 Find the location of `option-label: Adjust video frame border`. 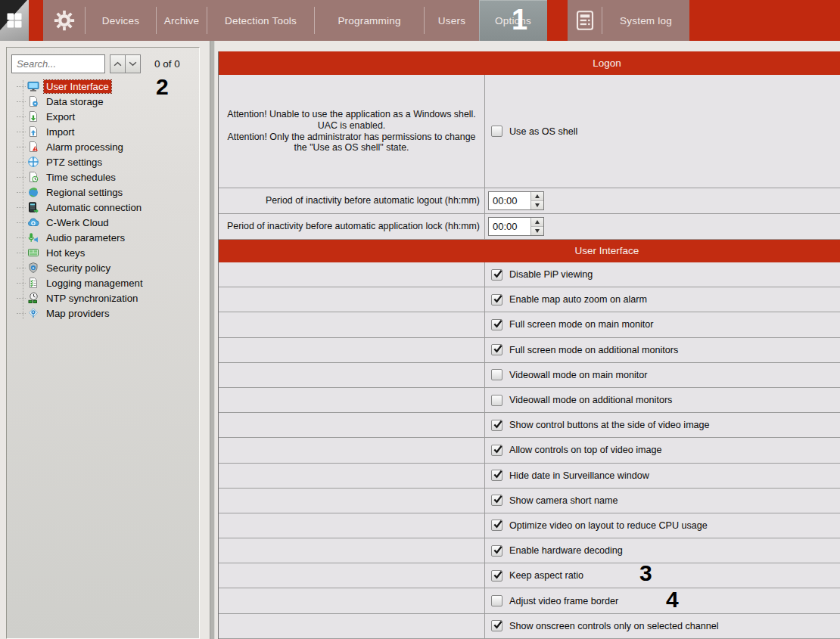

option-label: Adjust video frame border is located at coordinates (564, 601).